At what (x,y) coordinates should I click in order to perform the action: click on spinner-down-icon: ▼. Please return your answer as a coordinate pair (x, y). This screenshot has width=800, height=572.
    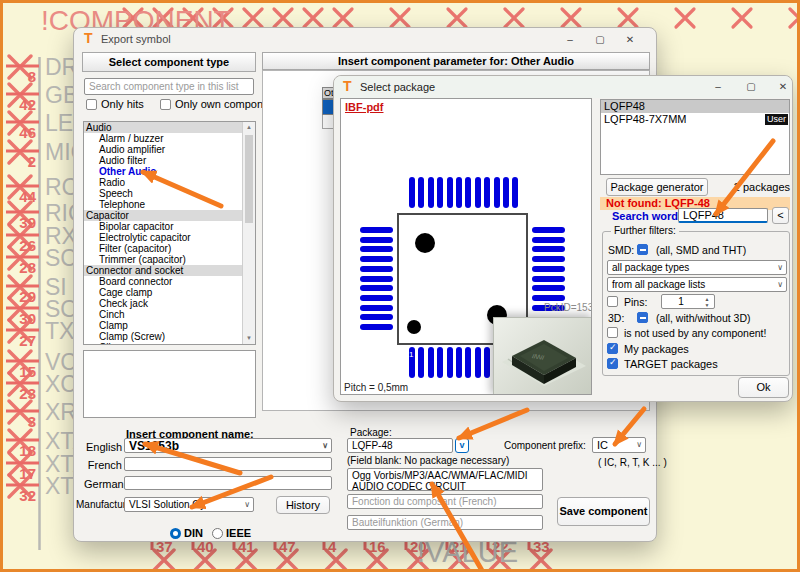
    Looking at the image, I should click on (707, 305).